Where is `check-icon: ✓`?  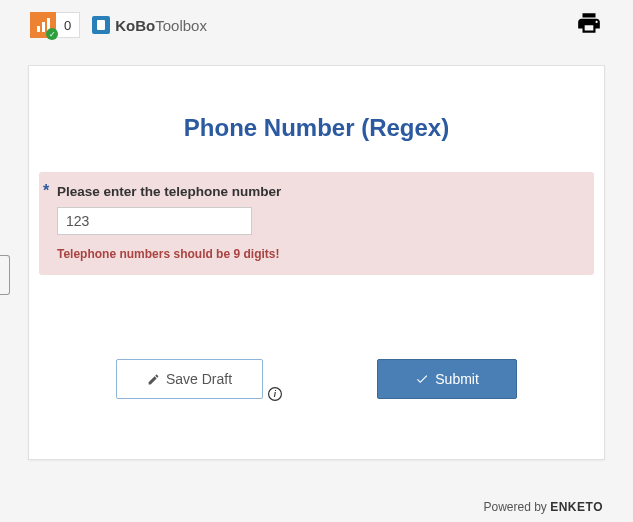 check-icon: ✓ is located at coordinates (52, 34).